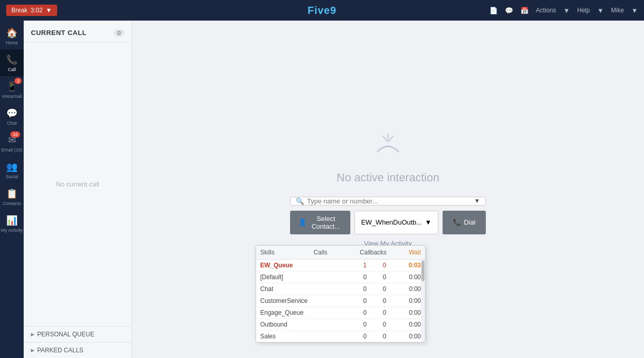  Describe the element at coordinates (470, 223) in the screenshot. I see `dial-label: Dial` at that location.